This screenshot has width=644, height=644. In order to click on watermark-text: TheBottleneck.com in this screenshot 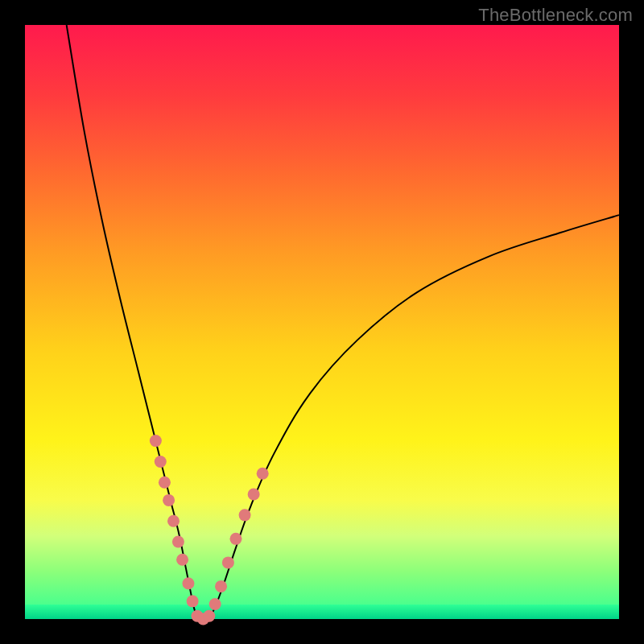, I will do `click(555, 15)`.